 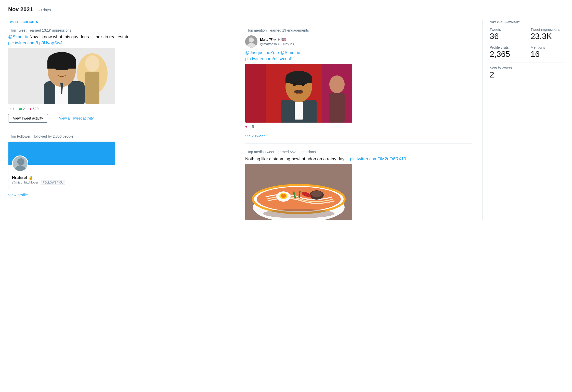 I want to click on mention-author: Matt マット 🇺🇸 @mattosso83 · Nov 23, so click(x=359, y=42).